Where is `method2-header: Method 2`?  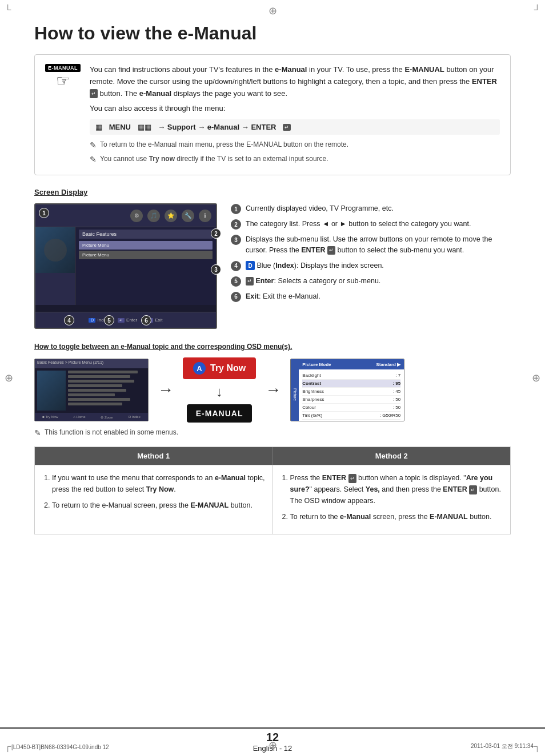
method2-header: Method 2 is located at coordinates (392, 456).